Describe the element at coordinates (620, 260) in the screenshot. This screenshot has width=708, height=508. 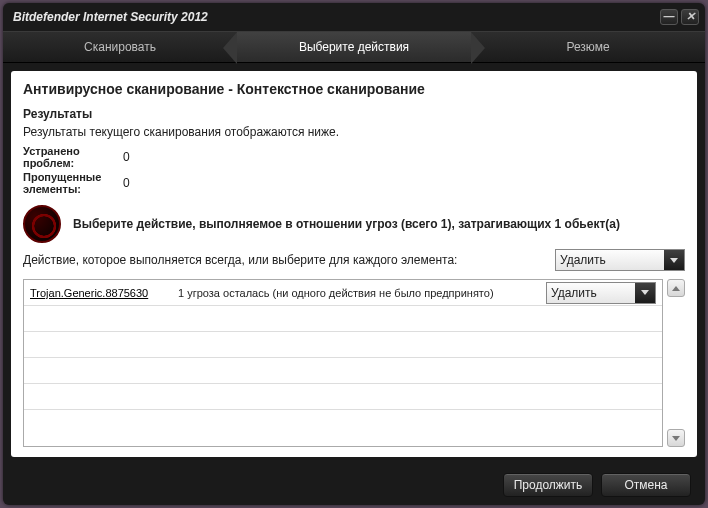
I see `global-action-select: Удалить` at that location.